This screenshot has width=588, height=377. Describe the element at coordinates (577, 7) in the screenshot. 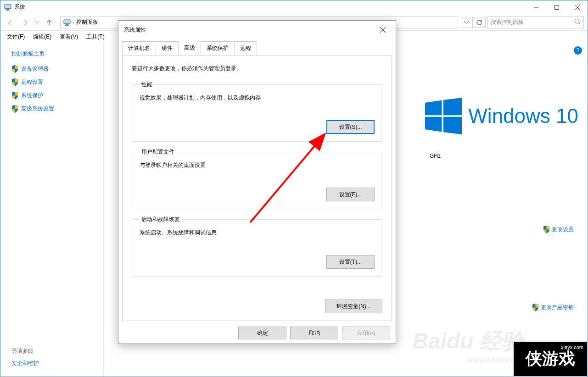

I see `close-button` at that location.